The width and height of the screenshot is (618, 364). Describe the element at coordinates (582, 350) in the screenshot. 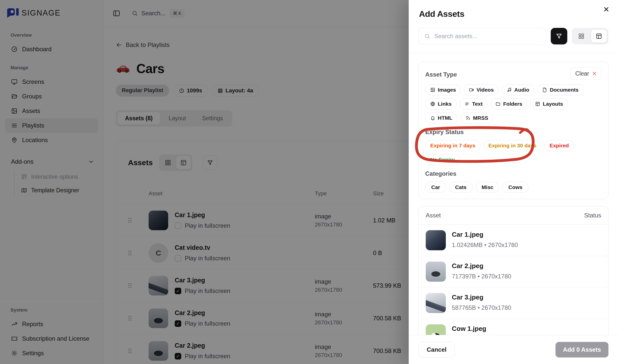

I see `add-assets-button: Add 0 Assets` at that location.